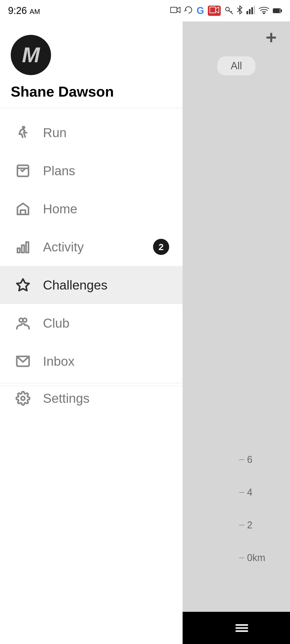 This screenshot has width=290, height=644. What do you see at coordinates (23, 209) in the screenshot?
I see `home-icon` at bounding box center [23, 209].